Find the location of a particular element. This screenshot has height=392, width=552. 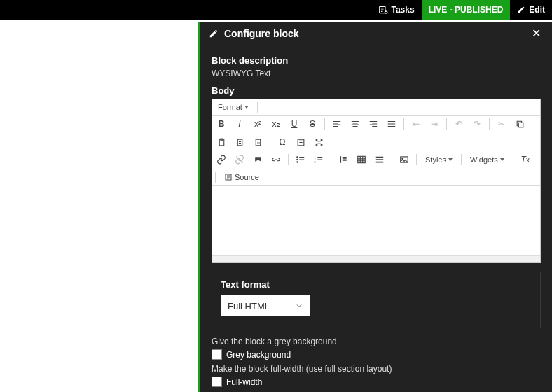

widgets-dropdown: Widgets is located at coordinates (488, 160).